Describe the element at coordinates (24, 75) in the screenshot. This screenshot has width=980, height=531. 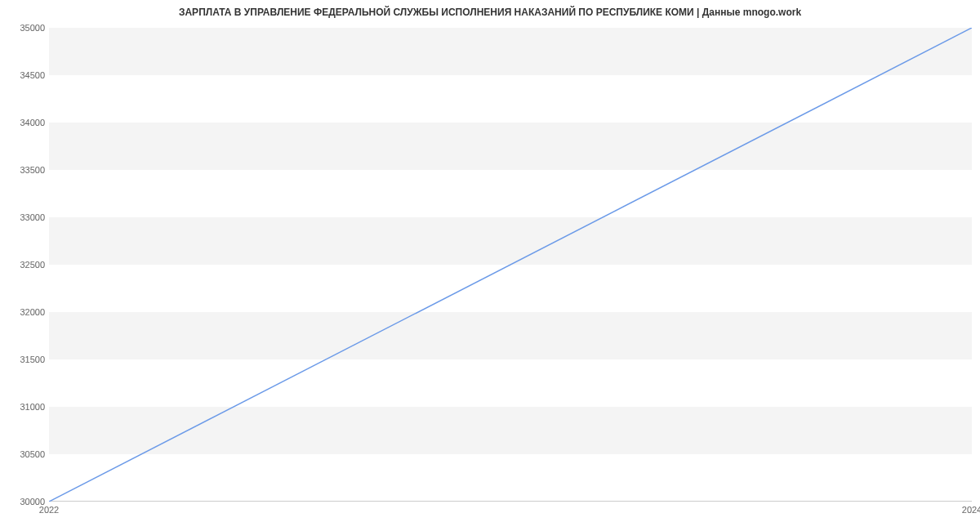
I see `y-tick-label: 34500` at that location.